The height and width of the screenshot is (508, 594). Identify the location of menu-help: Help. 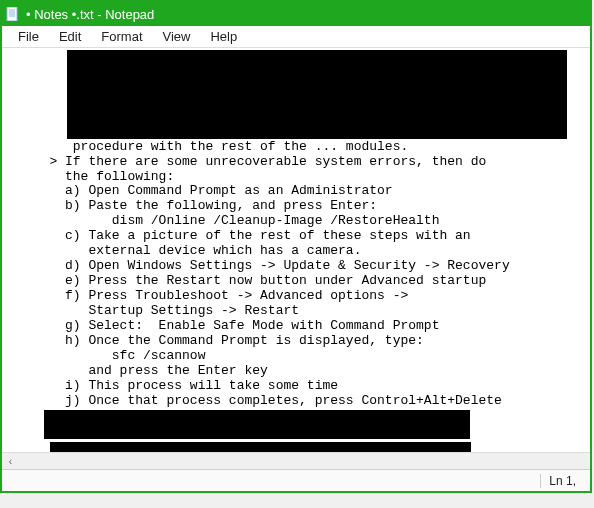
(224, 36).